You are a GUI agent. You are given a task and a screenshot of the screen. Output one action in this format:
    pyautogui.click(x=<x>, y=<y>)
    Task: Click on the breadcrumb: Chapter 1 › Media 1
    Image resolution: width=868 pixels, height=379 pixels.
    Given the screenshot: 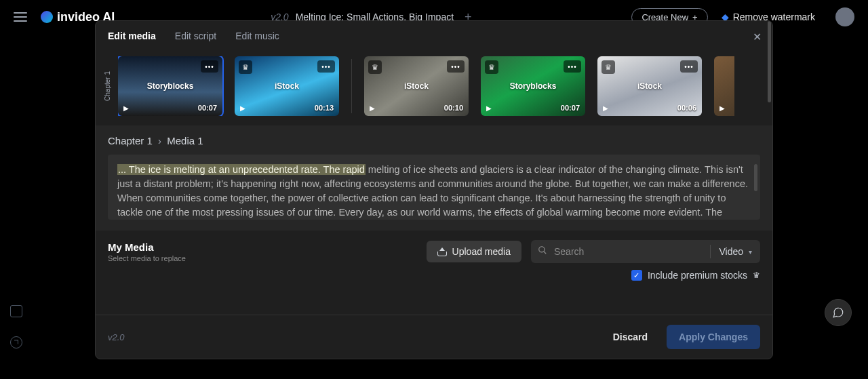 What is the action you would take?
    pyautogui.click(x=434, y=141)
    